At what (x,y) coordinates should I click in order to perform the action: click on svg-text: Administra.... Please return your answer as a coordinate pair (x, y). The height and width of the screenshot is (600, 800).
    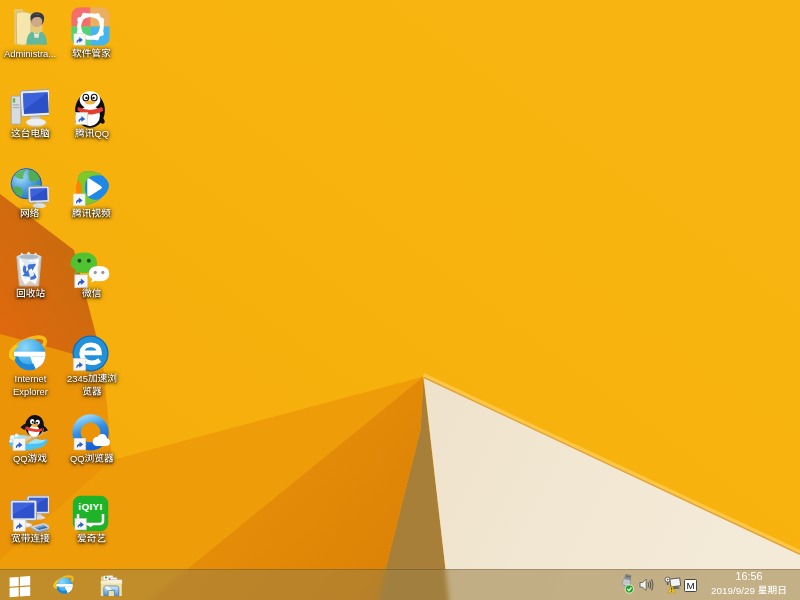
    Looking at the image, I should click on (30, 52).